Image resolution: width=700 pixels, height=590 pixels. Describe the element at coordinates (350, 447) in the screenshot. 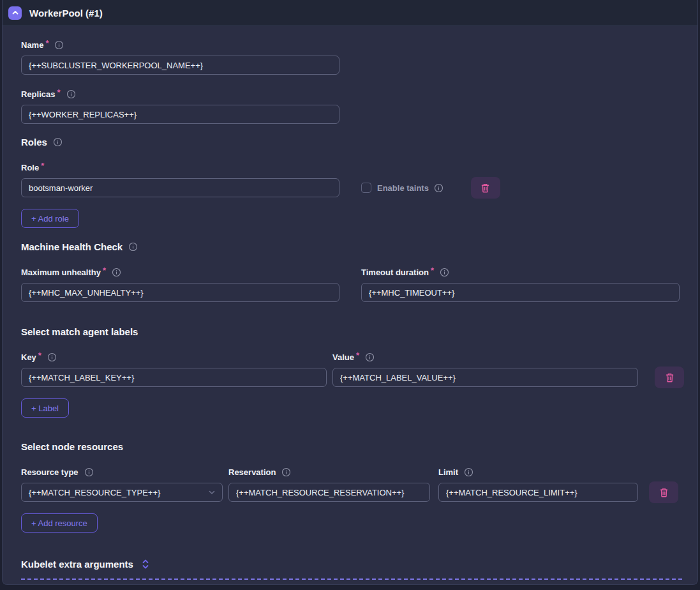

I see `node-resources-section-header: Select node resources` at that location.